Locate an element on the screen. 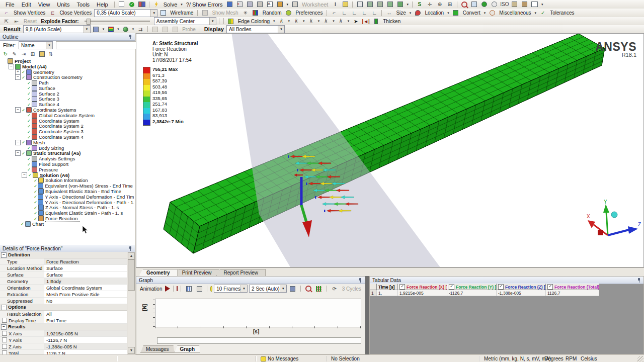 This screenshot has width=644, height=362. resize-grip is located at coordinates (640, 359).